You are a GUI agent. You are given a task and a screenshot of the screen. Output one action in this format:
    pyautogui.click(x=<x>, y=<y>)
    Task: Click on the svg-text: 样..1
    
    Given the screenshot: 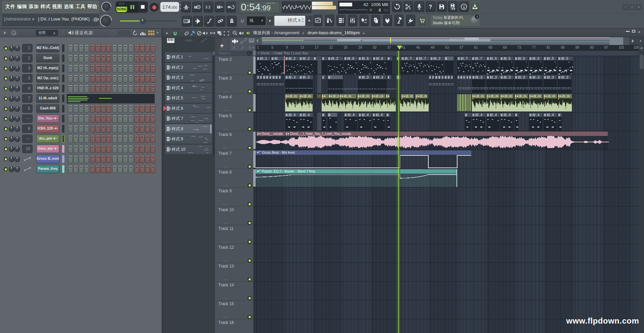 What is the action you would take?
    pyautogui.click(x=264, y=58)
    